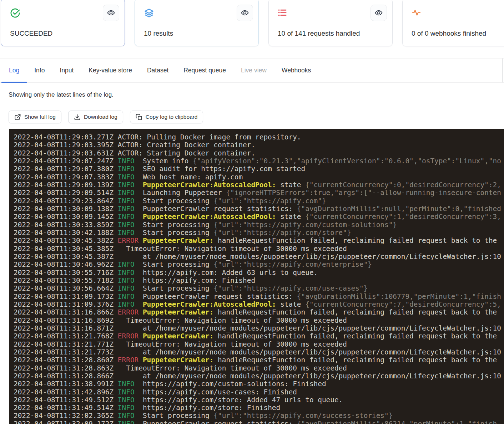  I want to click on log-line: 2022-04-08T11:31:49.514Z INFO https://ap…, so click(259, 408).